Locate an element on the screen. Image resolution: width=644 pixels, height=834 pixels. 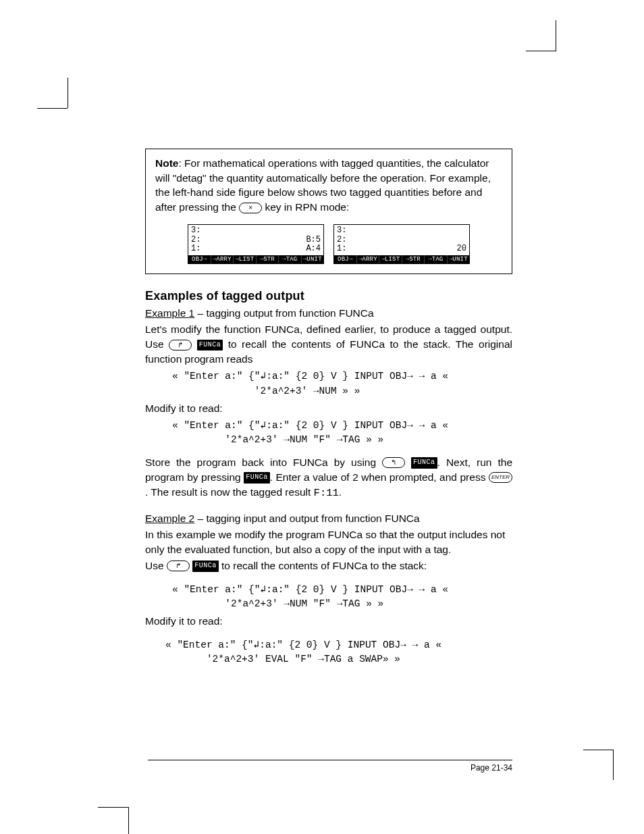
example-2-heading: Example 2 is located at coordinates (170, 519).